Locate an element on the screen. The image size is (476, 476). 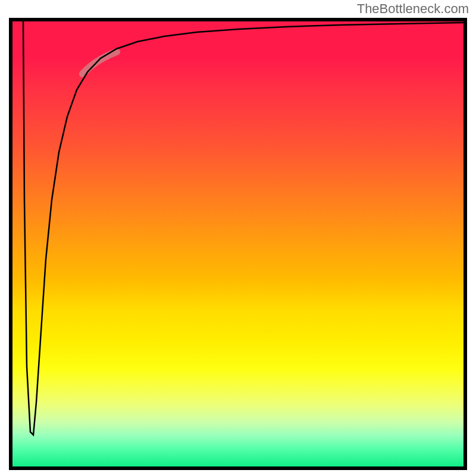
watermark-text: TheBottleneck.com is located at coordinates (413, 9).